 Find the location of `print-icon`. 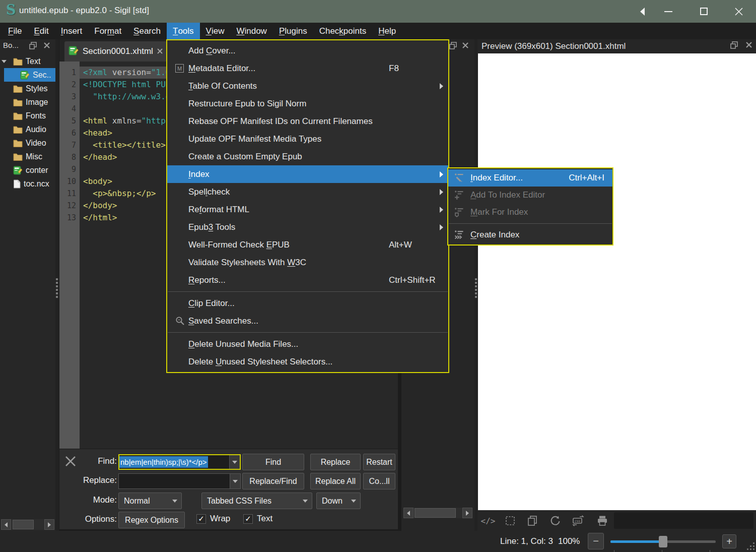

print-icon is located at coordinates (602, 521).